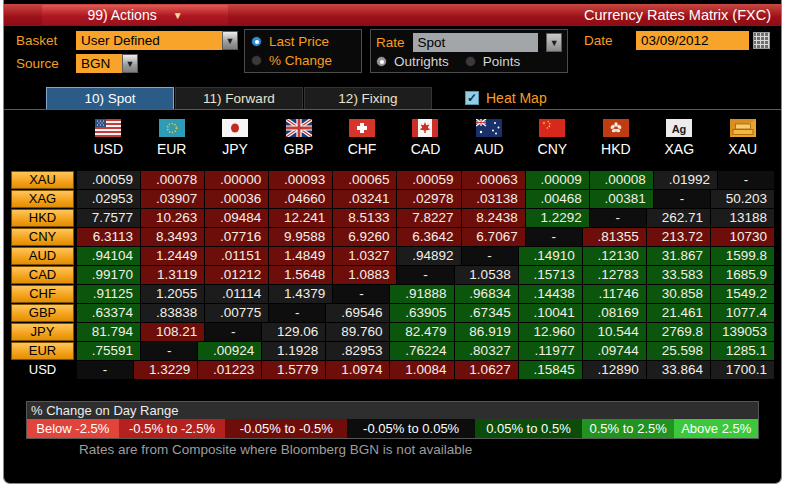 Image resolution: width=785 pixels, height=491 pixels. Describe the element at coordinates (742, 351) in the screenshot. I see `matrix-cell: 1285.1` at that location.